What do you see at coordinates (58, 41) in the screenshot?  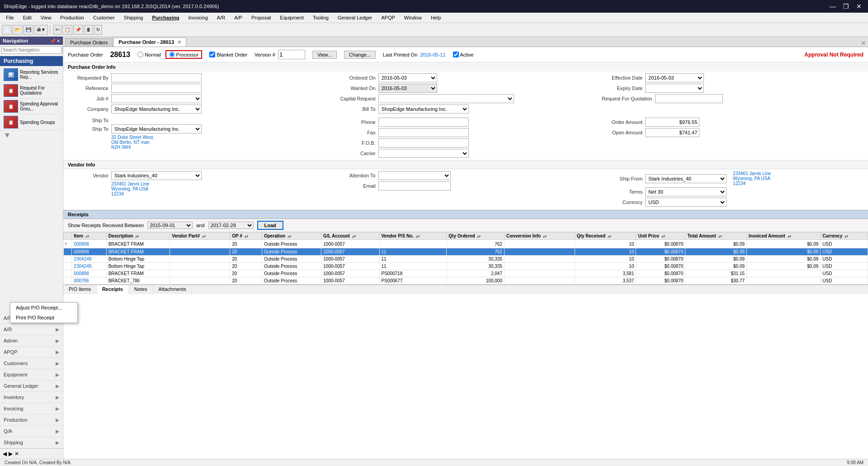 I see `sidebar-close-btn: ✕` at bounding box center [58, 41].